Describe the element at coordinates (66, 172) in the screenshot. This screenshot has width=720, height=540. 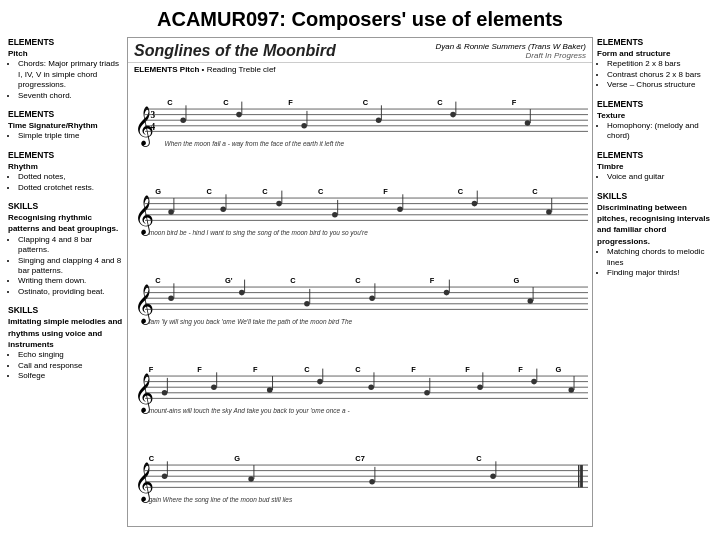
I see `left-block-rhythm: ELEMENTS Rhythm Dotted notes, Dotted cro…` at that location.